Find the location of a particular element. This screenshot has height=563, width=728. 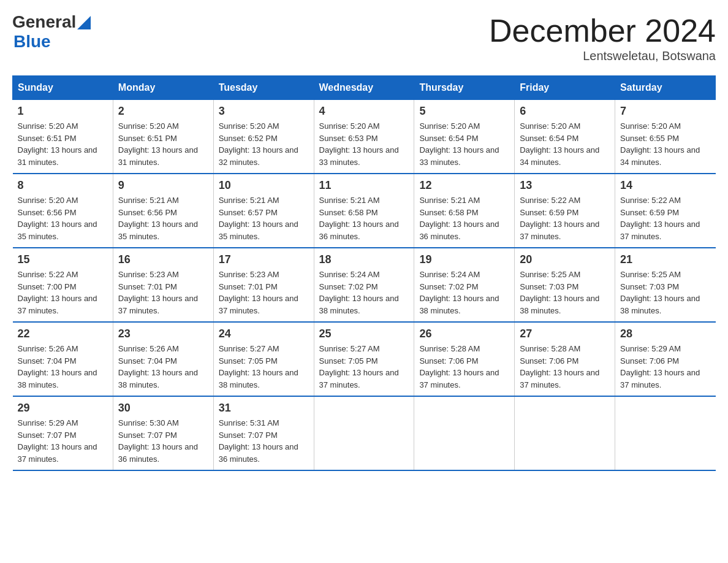

day-info: Sunrise: 5:21 AMSunset: 6:57 PMDaylight:… is located at coordinates (264, 218).